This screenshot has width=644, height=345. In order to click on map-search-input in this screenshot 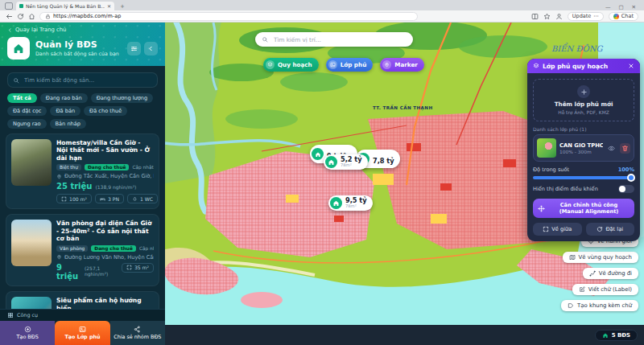, I will do `click(340, 40)`.